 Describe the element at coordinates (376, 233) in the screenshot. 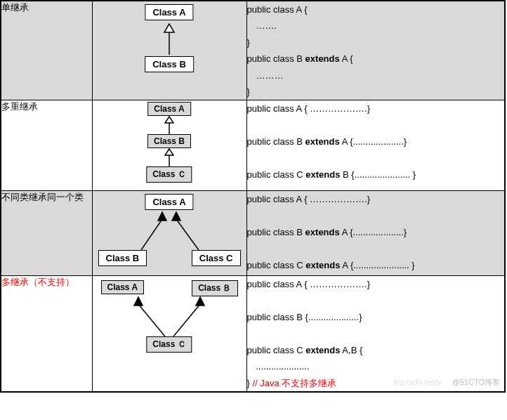

I see `row3-code: public class A { ……………….}public class B …` at that location.